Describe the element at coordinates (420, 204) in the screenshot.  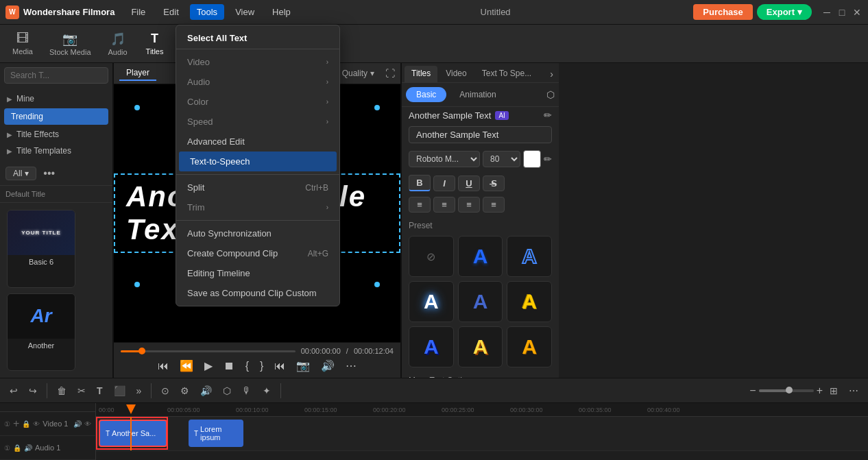
I see `rp-align-left-button: ≡` at that location.